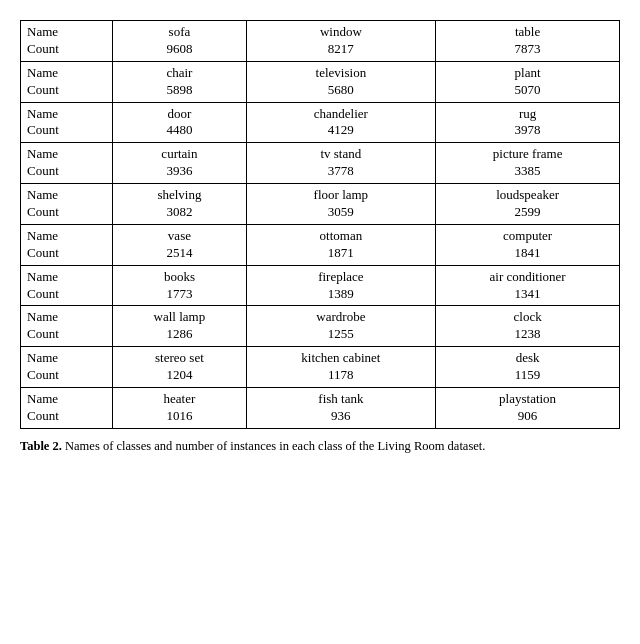  Describe the element at coordinates (341, 408) in the screenshot. I see `col2-cell: fish tank936` at that location.